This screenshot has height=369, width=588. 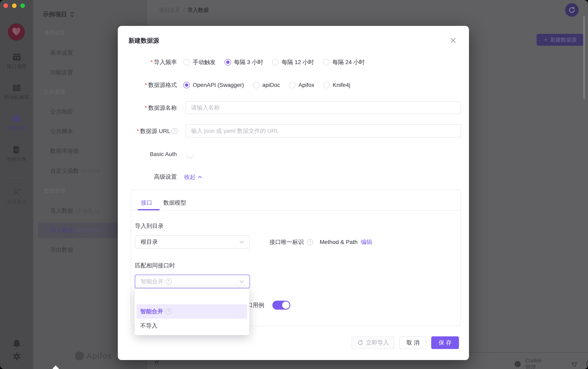 I want to click on settings-button, so click(x=17, y=356).